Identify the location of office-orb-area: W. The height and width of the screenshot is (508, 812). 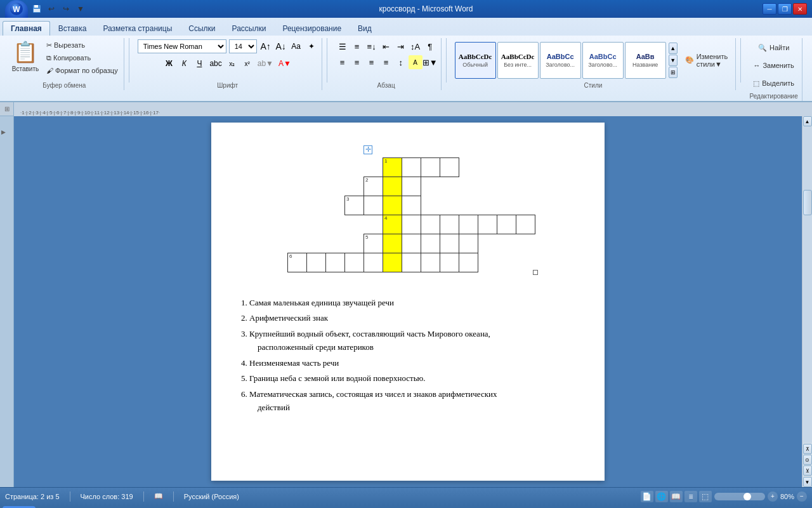
(16, 9).